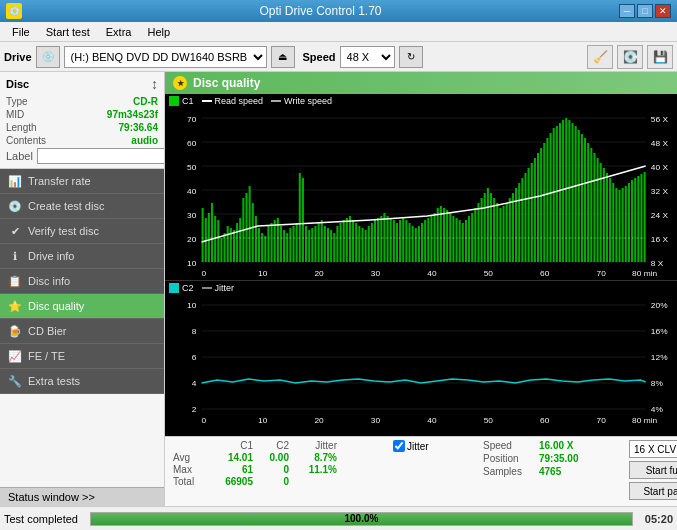 This screenshot has height=530, width=677. I want to click on sidebar-item-create-test-disc: 💿 Create test disc, so click(82, 206).